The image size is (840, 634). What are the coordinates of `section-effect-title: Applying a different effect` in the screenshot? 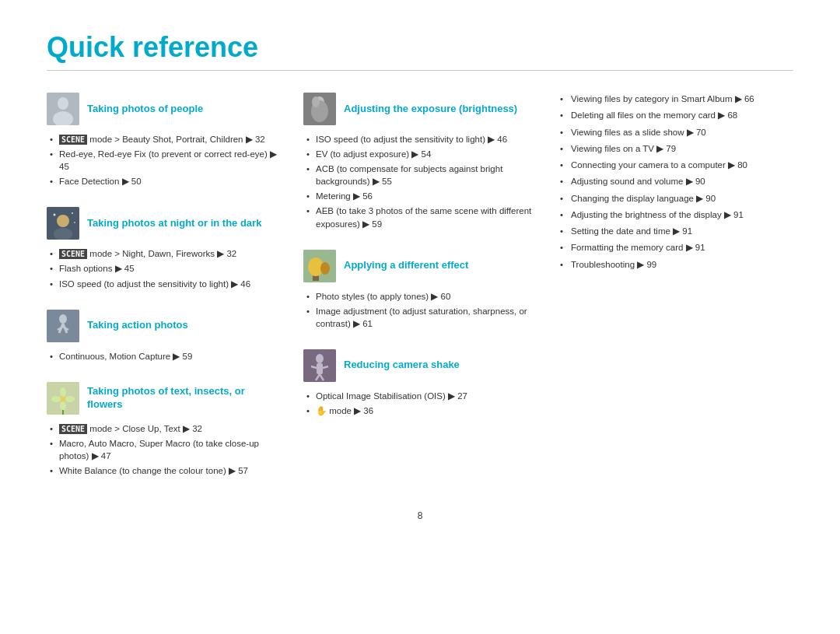 It's located at (406, 266).